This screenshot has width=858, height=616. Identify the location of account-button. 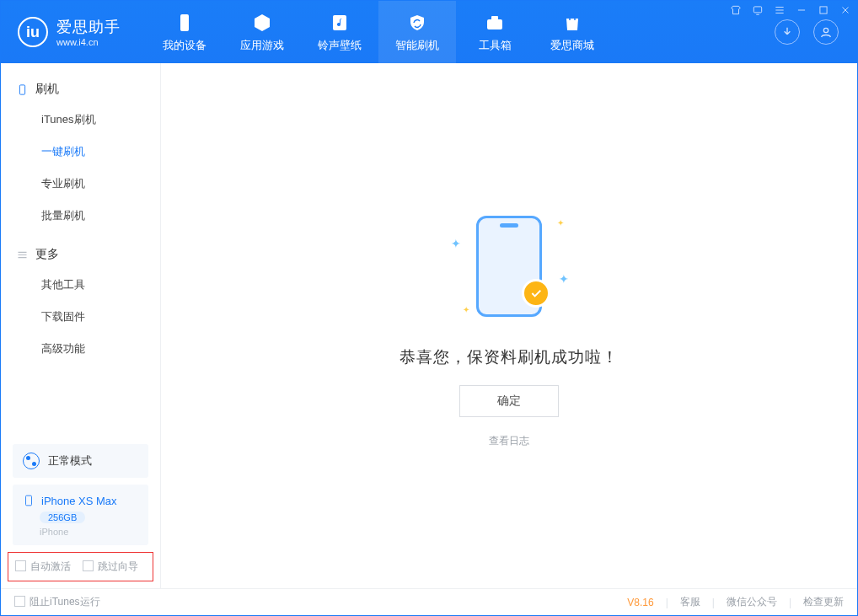
(826, 32).